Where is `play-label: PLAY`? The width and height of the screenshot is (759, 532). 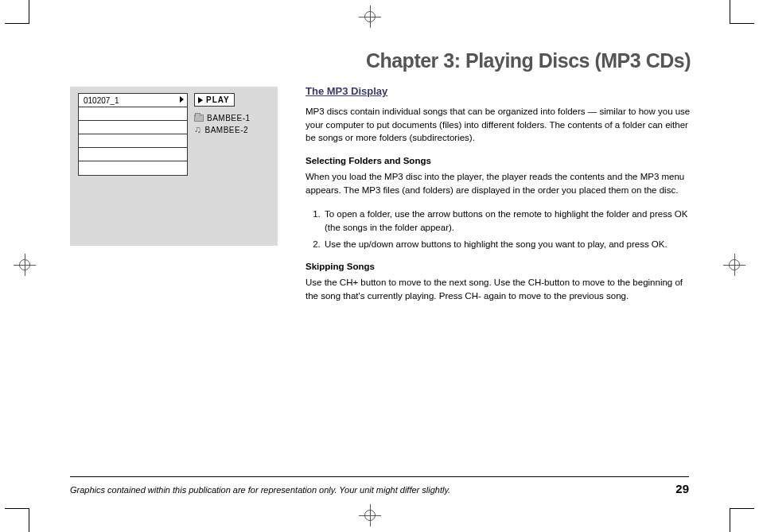
play-label: PLAY is located at coordinates (218, 100).